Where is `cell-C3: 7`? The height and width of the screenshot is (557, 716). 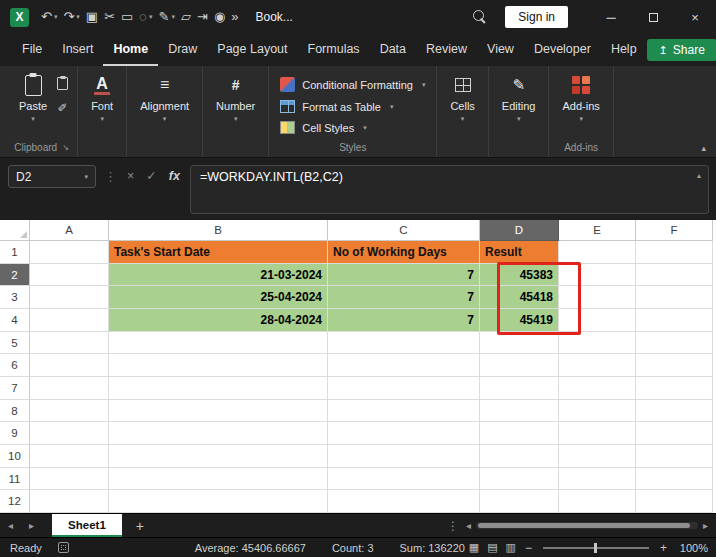 cell-C3: 7 is located at coordinates (404, 298).